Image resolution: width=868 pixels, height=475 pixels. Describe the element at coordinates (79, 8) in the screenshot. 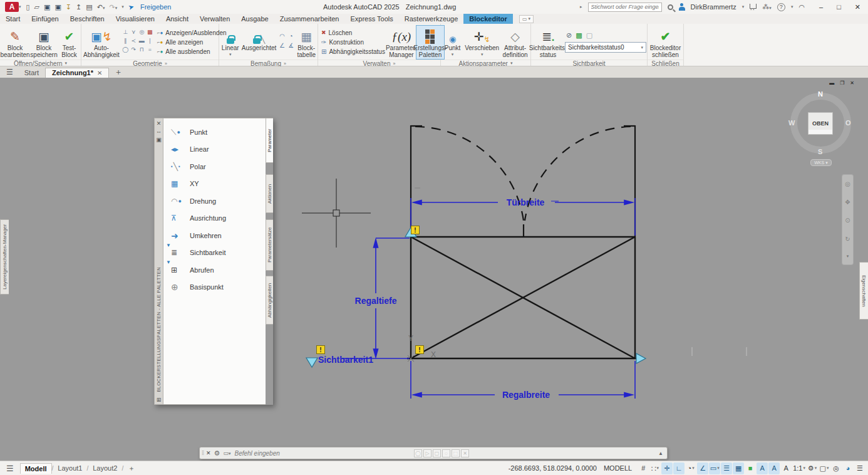

I see `upload-icon: ↥` at that location.